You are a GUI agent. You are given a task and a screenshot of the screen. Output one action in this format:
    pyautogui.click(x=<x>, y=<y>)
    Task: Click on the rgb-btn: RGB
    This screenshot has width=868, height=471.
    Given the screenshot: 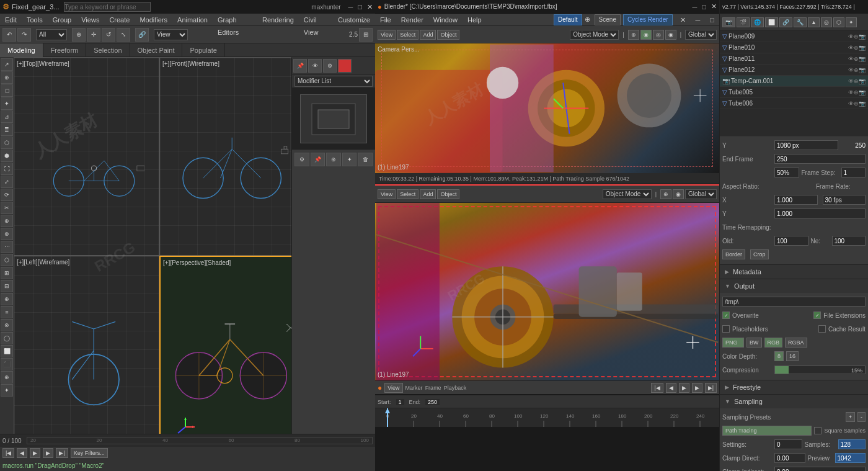 What is the action you would take?
    pyautogui.click(x=774, y=343)
    